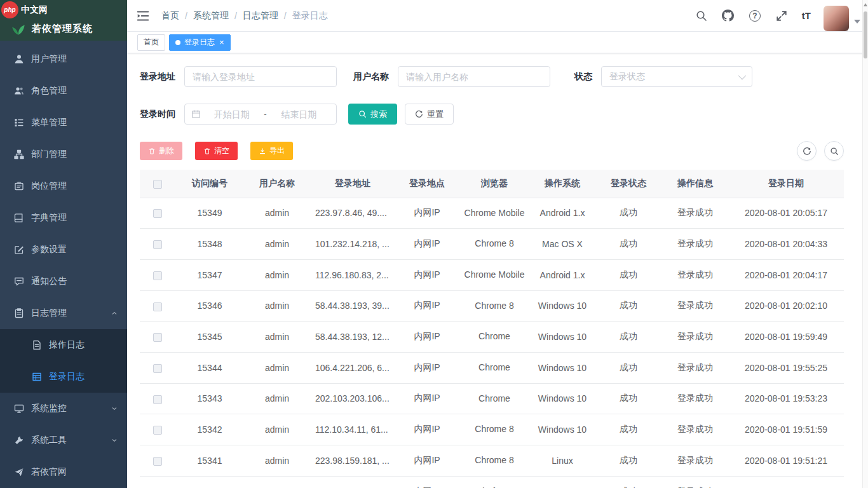  What do you see at coordinates (492, 76) in the screenshot?
I see `search-form-row-1: 登录地址 用户名称 状态 登录状态` at bounding box center [492, 76].